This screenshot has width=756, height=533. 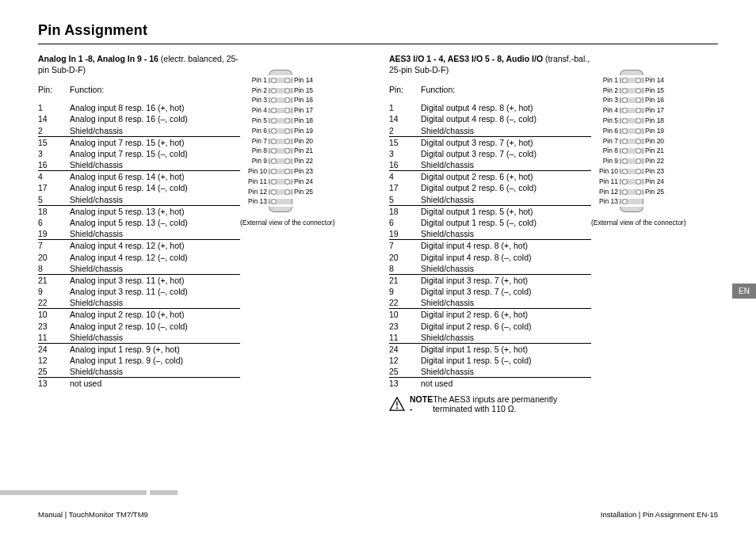 What do you see at coordinates (54, 371) in the screenshot?
I see `cell-pin: 25` at bounding box center [54, 371].